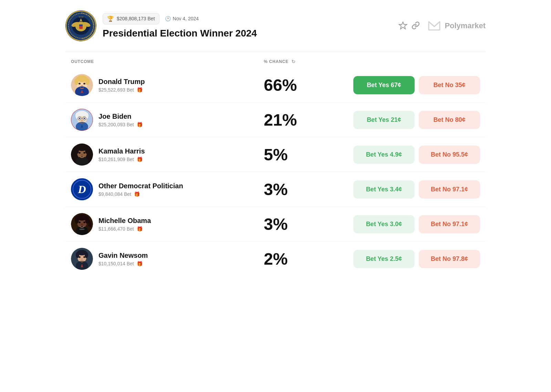 This screenshot has height=392, width=551. I want to click on refresh-icon: ↻, so click(293, 62).